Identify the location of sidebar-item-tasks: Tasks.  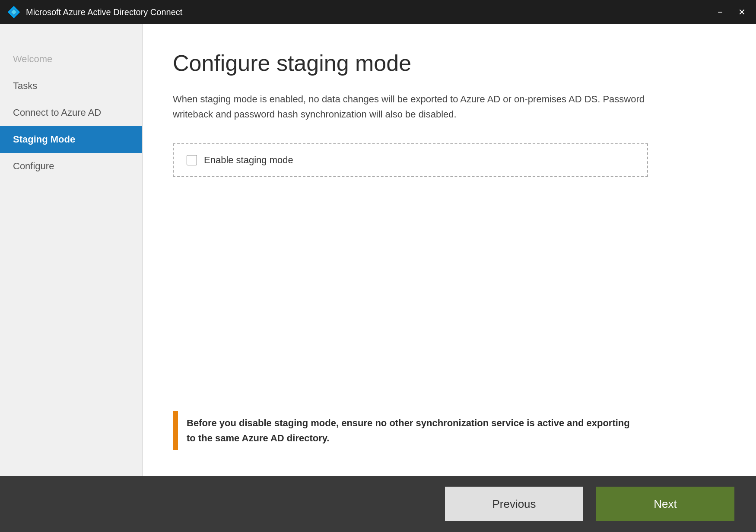
(71, 86).